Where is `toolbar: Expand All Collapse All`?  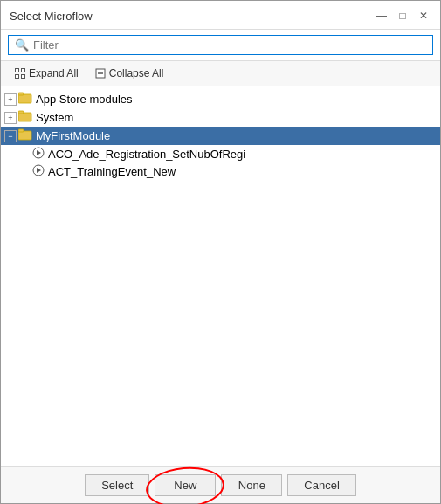
toolbar: Expand All Collapse All is located at coordinates (220, 73).